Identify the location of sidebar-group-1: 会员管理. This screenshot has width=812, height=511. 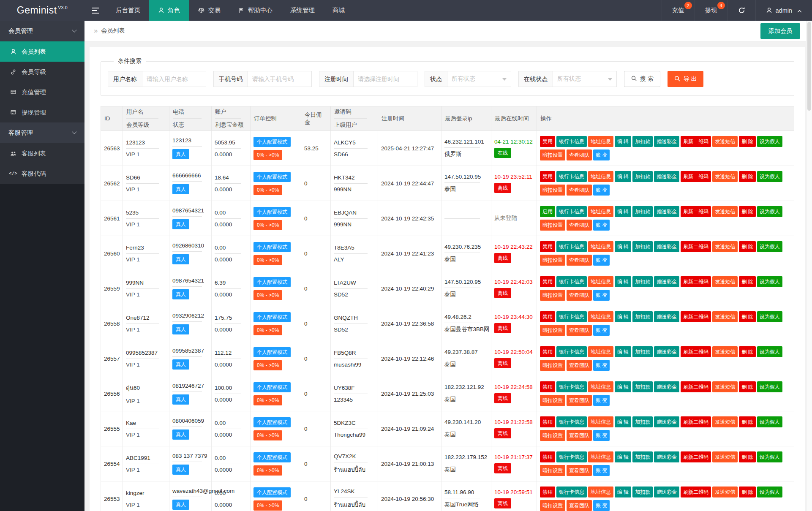
(42, 31).